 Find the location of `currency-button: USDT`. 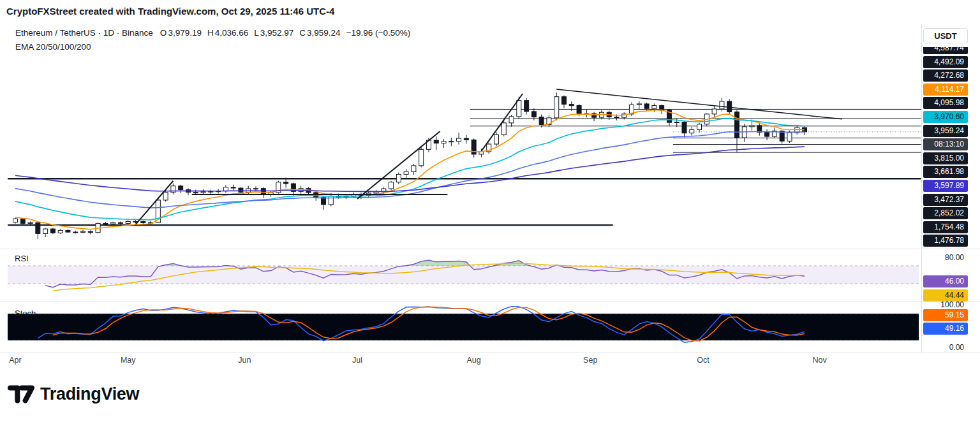

currency-button: USDT is located at coordinates (946, 36).